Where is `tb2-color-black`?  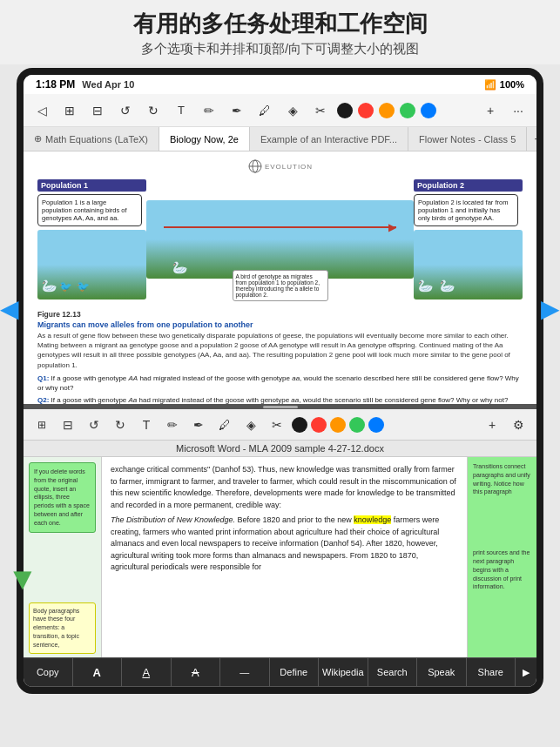 tb2-color-black is located at coordinates (300, 425).